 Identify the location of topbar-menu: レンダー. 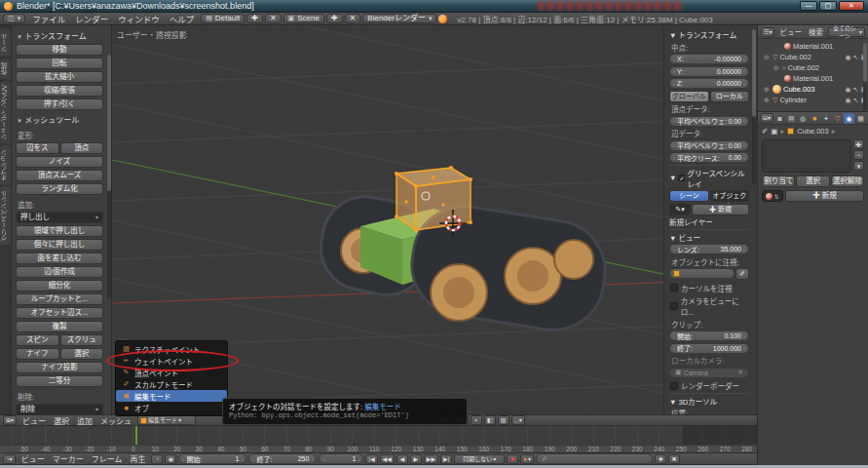
(92, 20).